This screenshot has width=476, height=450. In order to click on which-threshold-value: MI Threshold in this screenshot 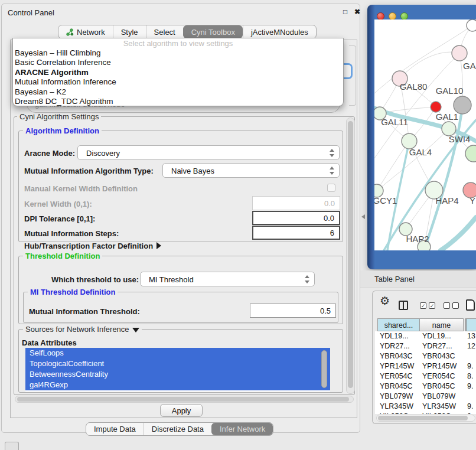, I will do `click(171, 279)`.